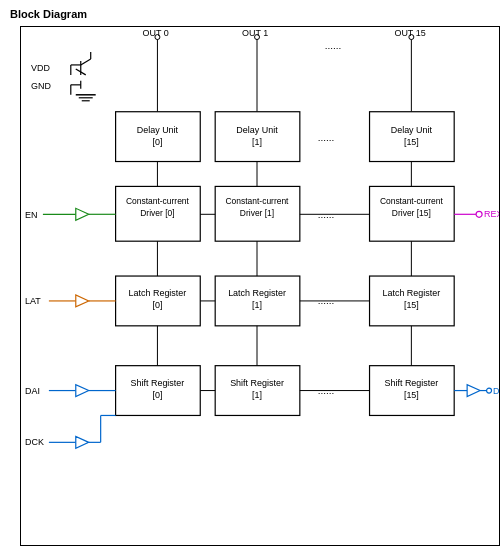 This screenshot has width=503, height=551. I want to click on vdd-label: VDD, so click(40, 68).